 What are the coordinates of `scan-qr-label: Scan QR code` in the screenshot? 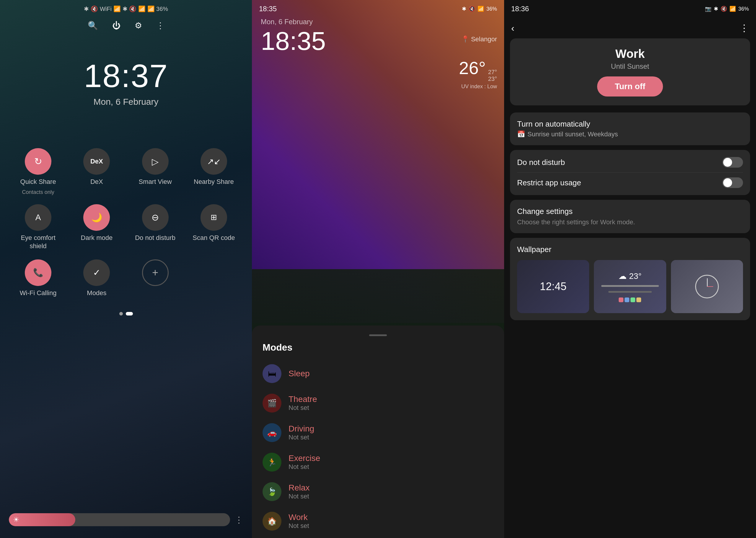 It's located at (213, 238).